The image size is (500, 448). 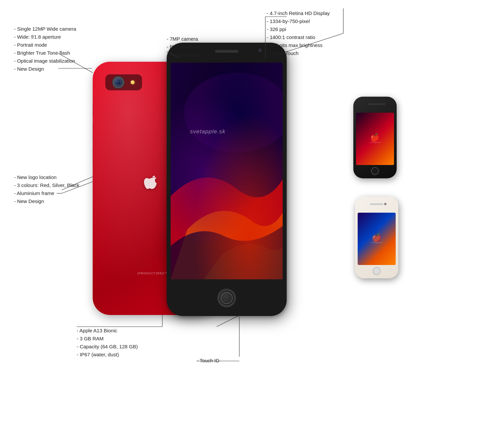 I want to click on rear-camera-lens, so click(x=118, y=82).